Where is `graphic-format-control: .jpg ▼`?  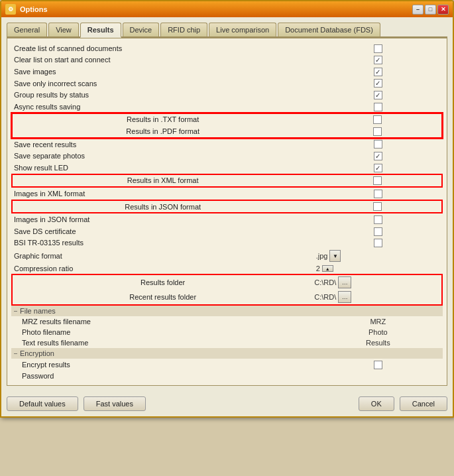
graphic-format-control: .jpg ▼ is located at coordinates (378, 256).